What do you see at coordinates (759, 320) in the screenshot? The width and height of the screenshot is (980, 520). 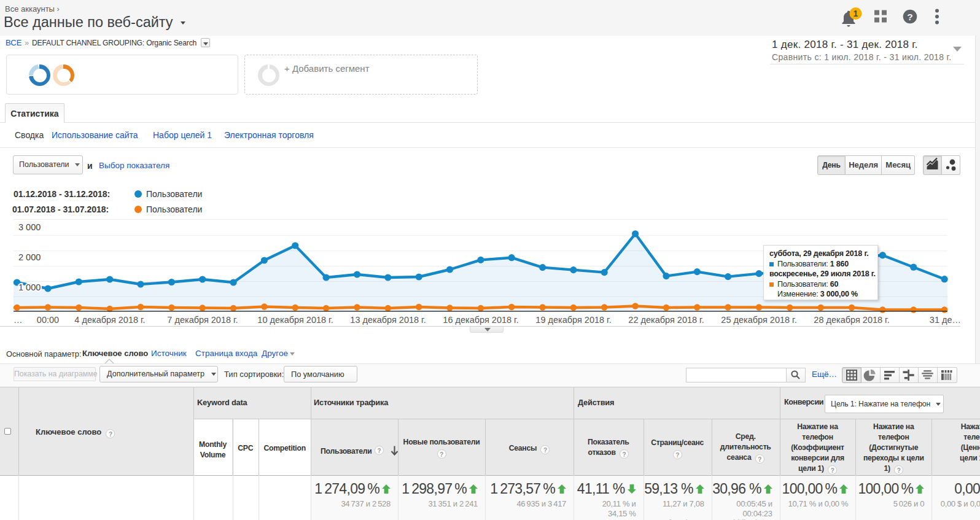 I see `svg-text: 25 декабря 2018 г.` at bounding box center [759, 320].